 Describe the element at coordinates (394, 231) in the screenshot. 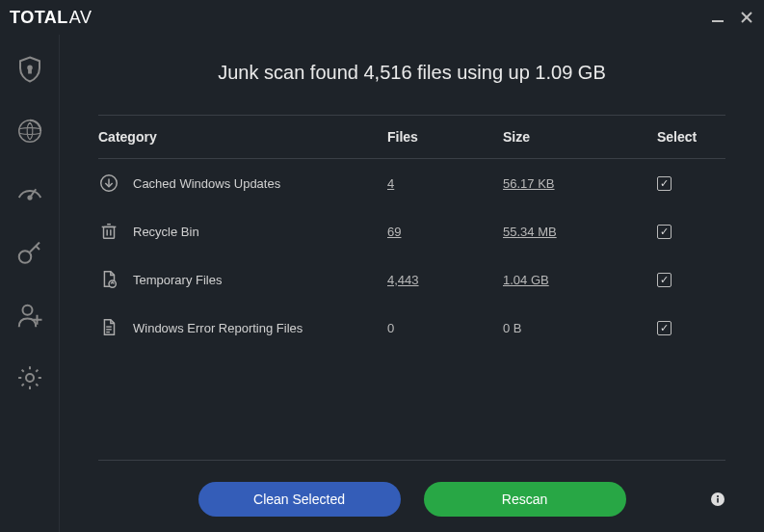

I see `files-value: 69` at that location.